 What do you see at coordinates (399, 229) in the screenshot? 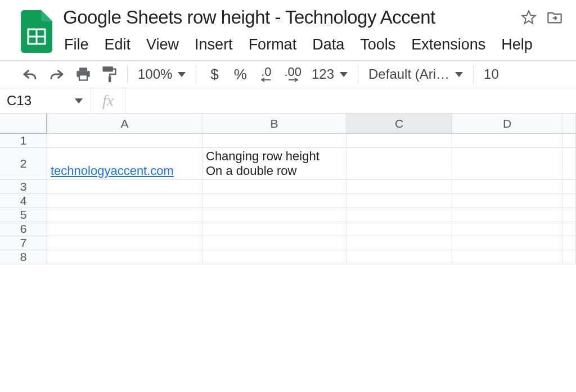
I see `cell-c6` at bounding box center [399, 229].